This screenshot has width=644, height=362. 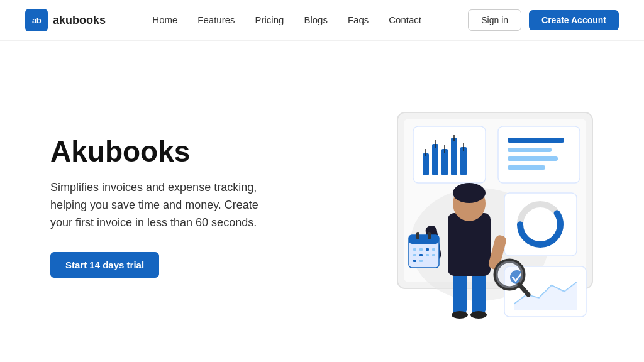 What do you see at coordinates (36, 20) in the screenshot?
I see `logo-icon: ab` at bounding box center [36, 20].